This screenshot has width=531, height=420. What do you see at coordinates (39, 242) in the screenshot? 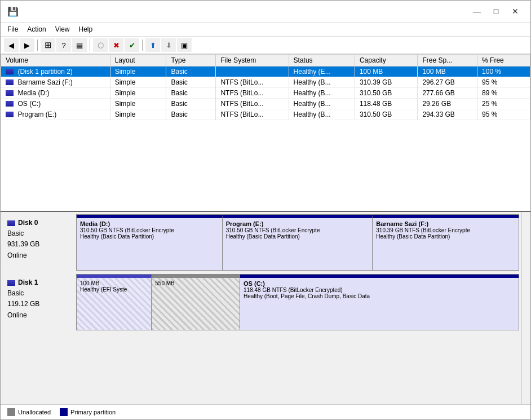
I see `disk-label: Disk 0Basic931.39 GBOnline` at bounding box center [39, 242].